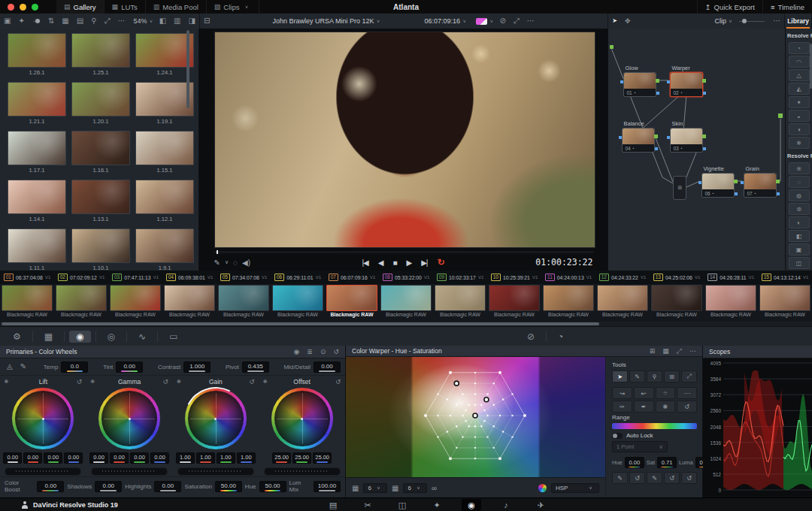 Image resolution: width=812 pixels, height=511 pixels. What do you see at coordinates (43, 419) in the screenshot?
I see `color-wheel-lift` at bounding box center [43, 419].